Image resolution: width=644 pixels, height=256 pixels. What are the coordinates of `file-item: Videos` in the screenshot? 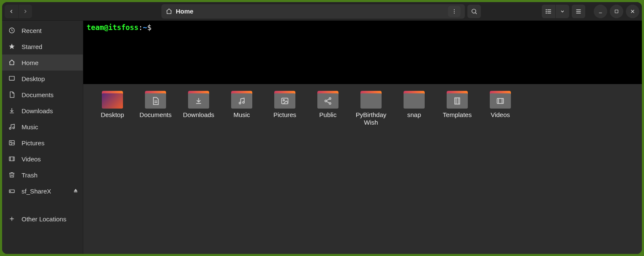 It's located at (500, 108).